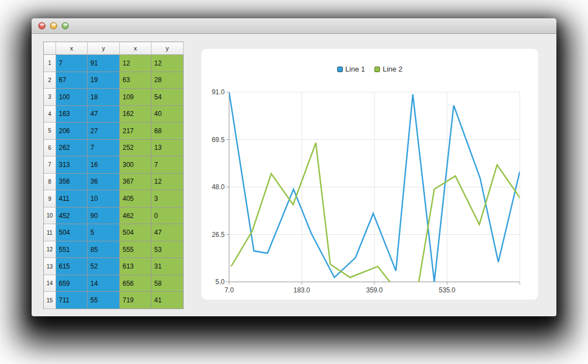  What do you see at coordinates (135, 165) in the screenshot?
I see `table-cell: 300` at bounding box center [135, 165].